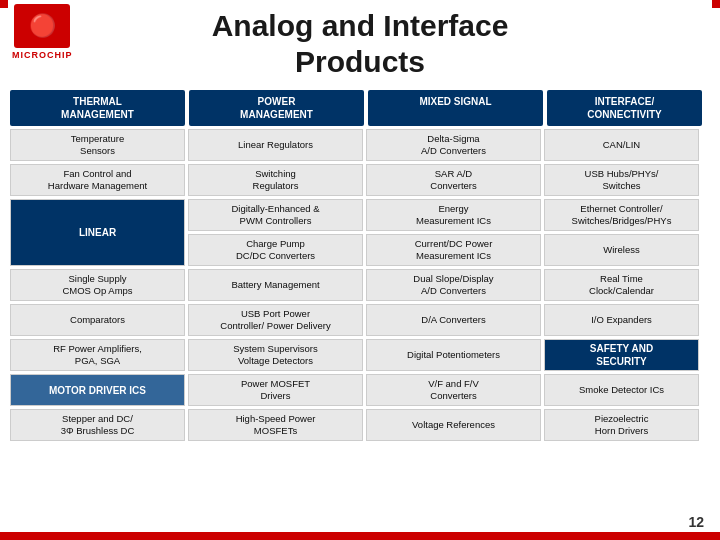  I want to click on cell-battery-management: Battery Management, so click(276, 285).